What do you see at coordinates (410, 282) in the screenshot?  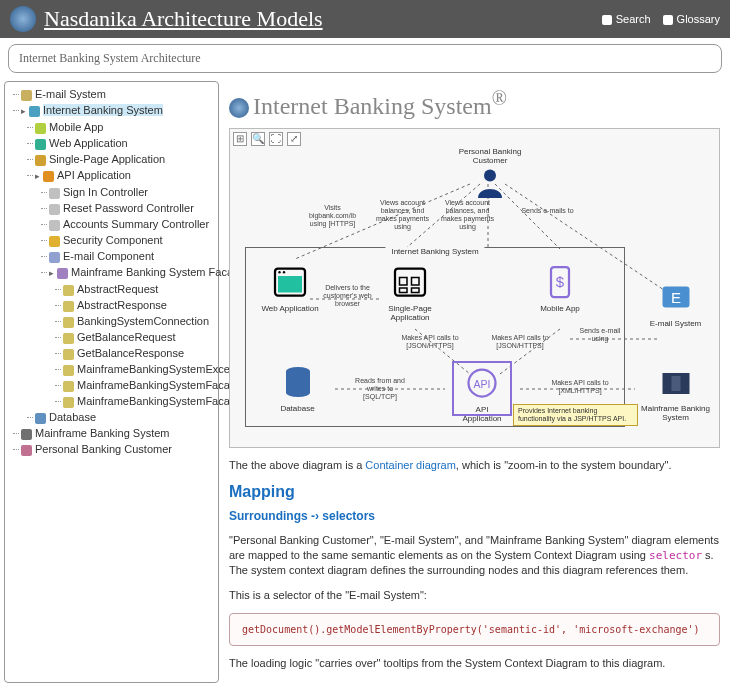 I see `spa-icon` at bounding box center [410, 282].